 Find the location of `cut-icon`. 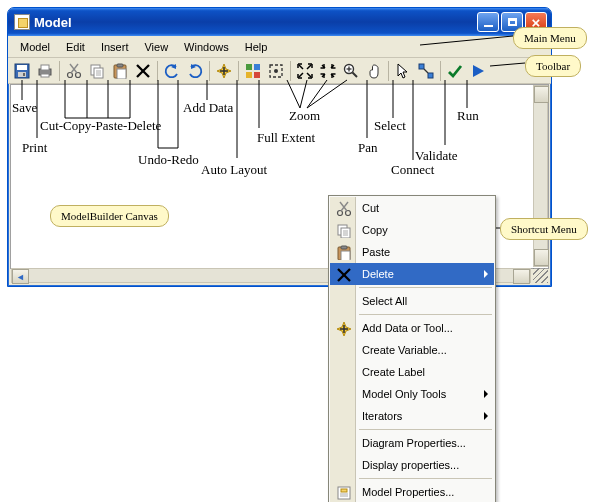

cut-icon is located at coordinates (343, 208).